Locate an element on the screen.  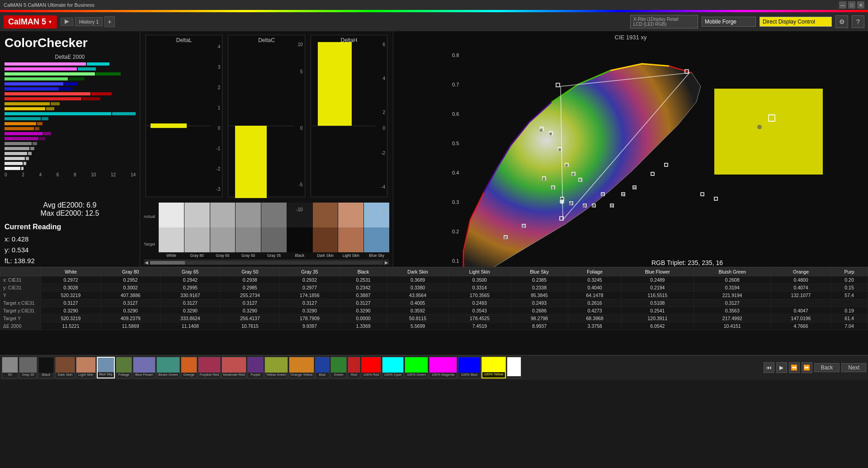
swatch-gray50-label: Gray 50 is located at coordinates (248, 255).